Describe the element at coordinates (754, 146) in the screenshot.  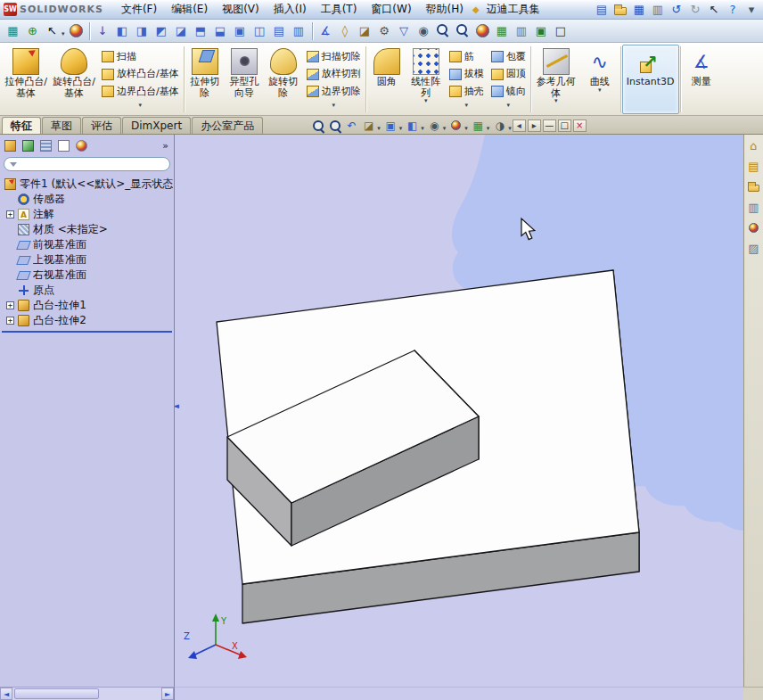
I see `solidworks-resources-icon: ⌂` at that location.